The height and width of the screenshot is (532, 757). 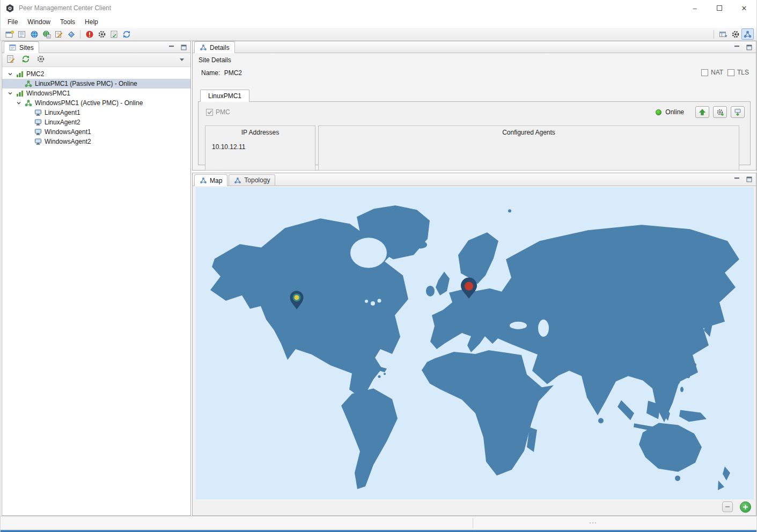 I want to click on agent-settings-button, so click(x=720, y=112).